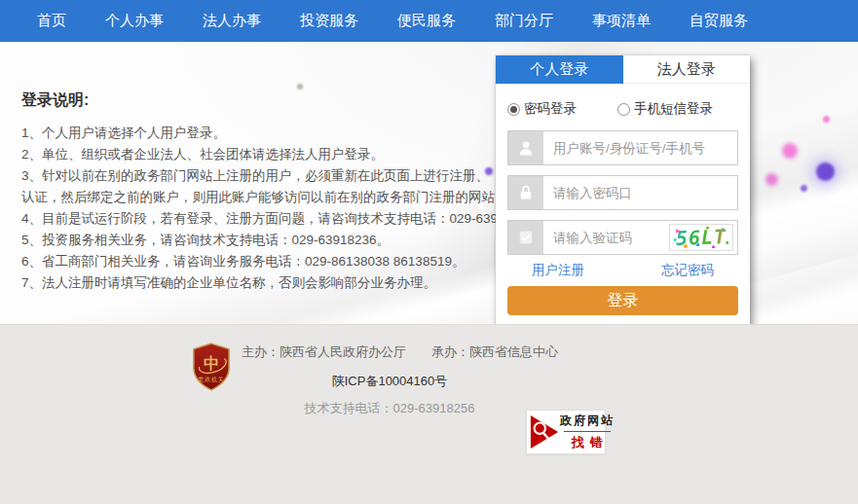 The width and height of the screenshot is (858, 504). What do you see at coordinates (701, 237) in the screenshot?
I see `captcha-image: 56LT` at bounding box center [701, 237].